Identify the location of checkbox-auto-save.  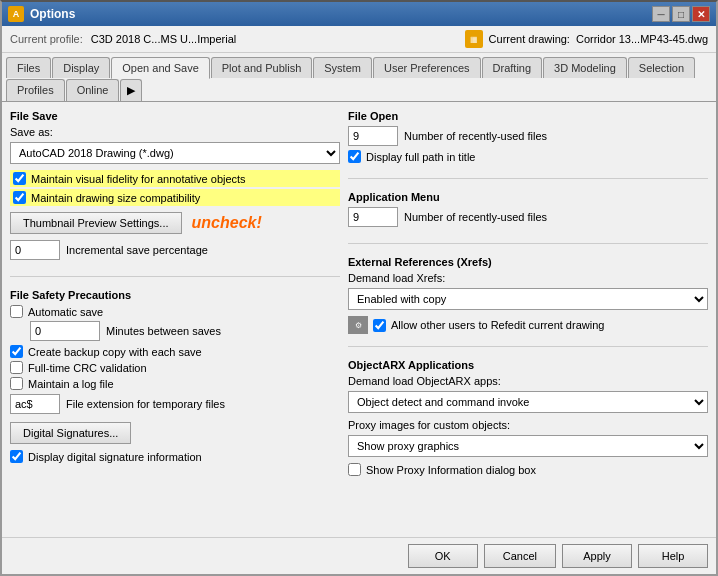
(16, 312).